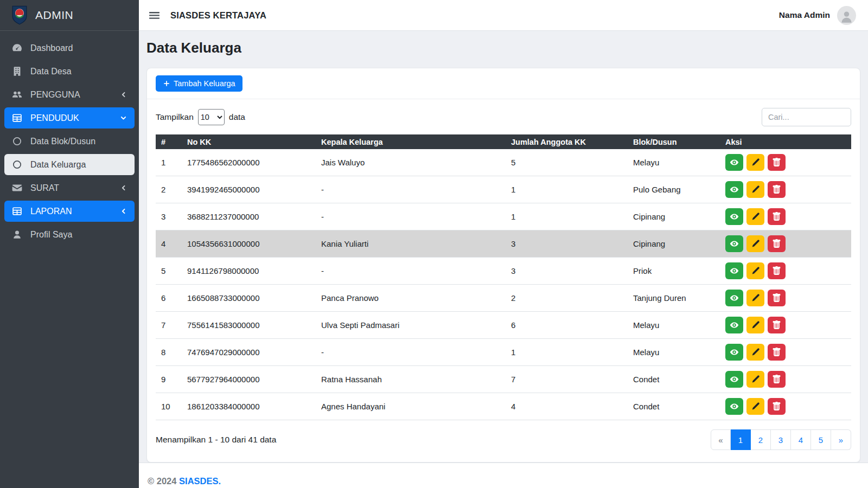  Describe the element at coordinates (503, 352) in the screenshot. I see `table-row: 87476947029000000-1Melayu` at that location.